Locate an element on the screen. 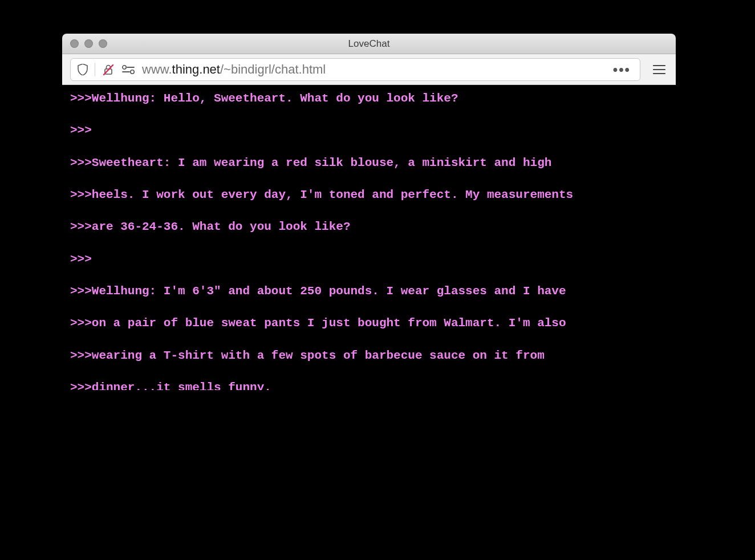  menu-button is located at coordinates (659, 70).